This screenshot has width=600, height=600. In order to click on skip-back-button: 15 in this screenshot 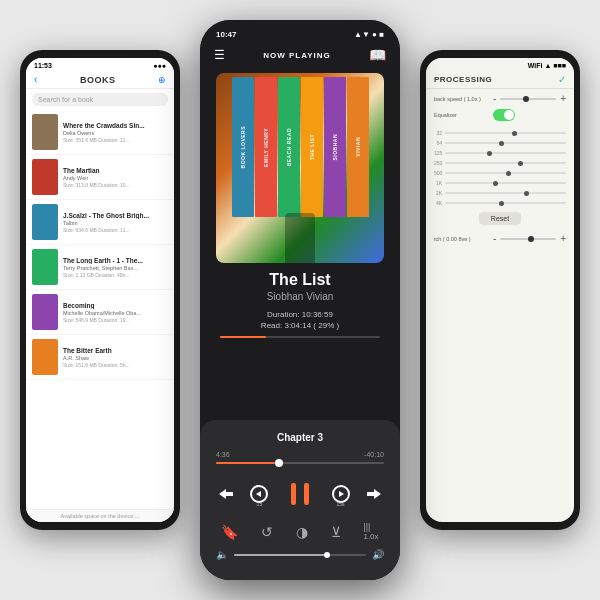, I will do `click(259, 494)`.